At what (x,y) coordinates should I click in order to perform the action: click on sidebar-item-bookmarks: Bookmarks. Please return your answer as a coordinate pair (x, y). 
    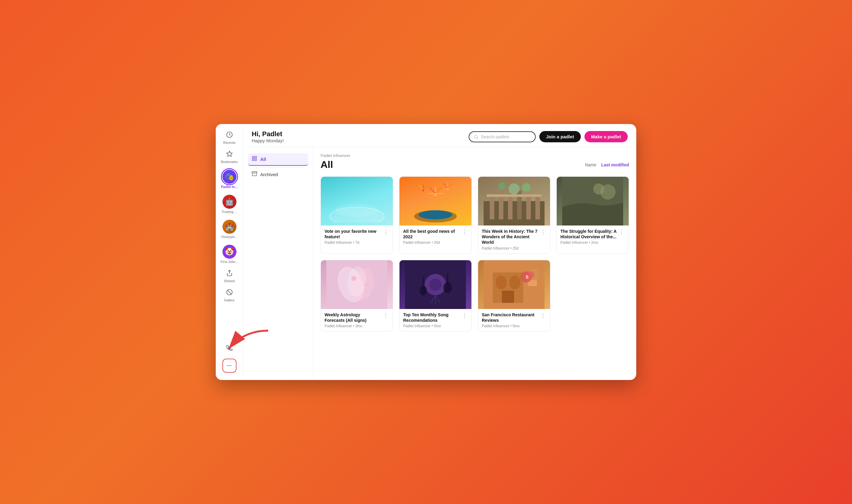
    Looking at the image, I should click on (230, 157).